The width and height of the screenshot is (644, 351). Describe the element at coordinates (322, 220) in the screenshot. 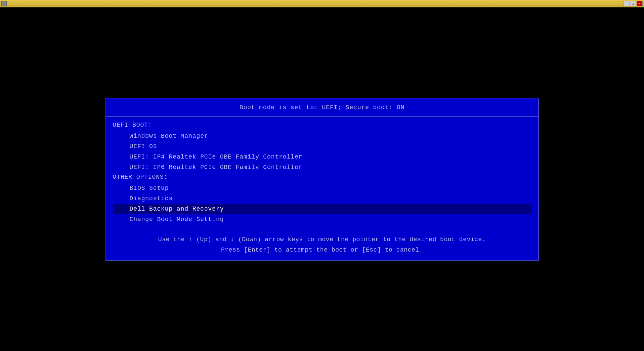

I see `list-item: Change Boot Mode Setting` at that location.